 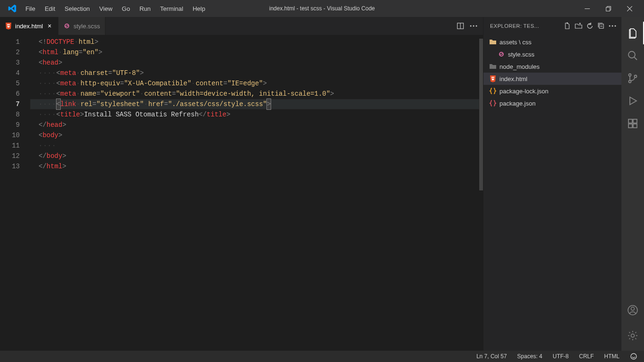 I want to click on new-file-icon, so click(x=567, y=26).